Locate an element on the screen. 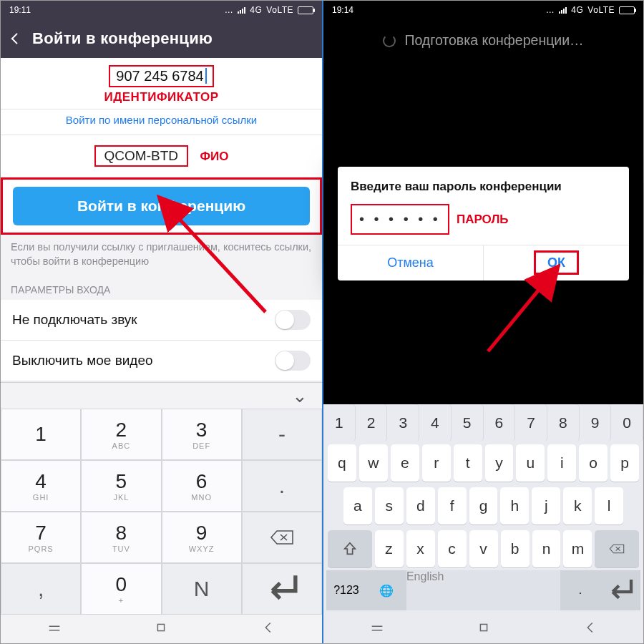 This screenshot has width=644, height=644. key-s: s is located at coordinates (389, 506).